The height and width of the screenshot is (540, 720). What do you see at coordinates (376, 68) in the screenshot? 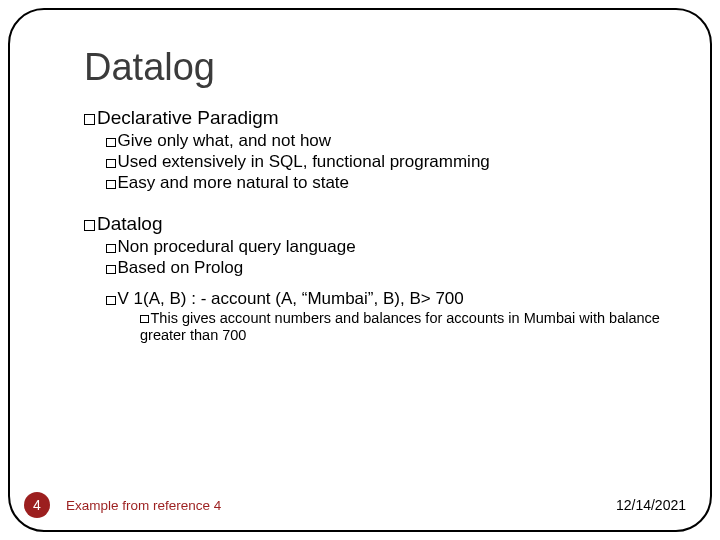
I see `slide-title: Datalog` at bounding box center [376, 68].